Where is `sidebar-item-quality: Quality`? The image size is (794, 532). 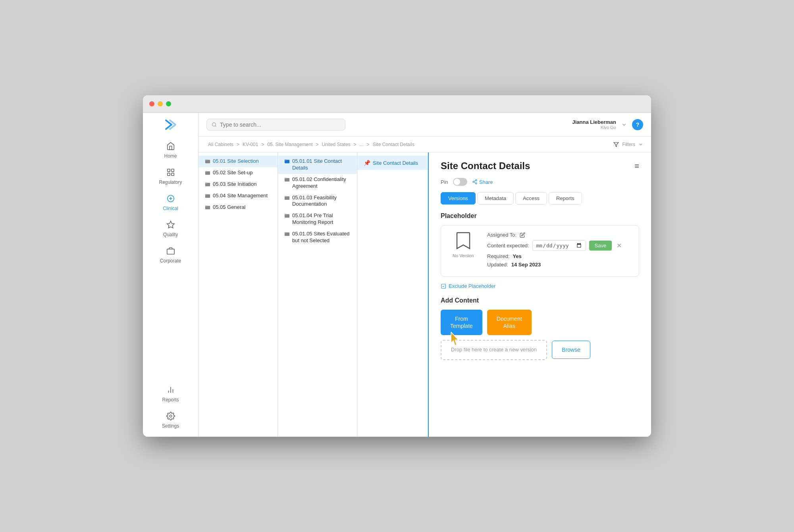
sidebar-item-quality: Quality is located at coordinates (171, 228).